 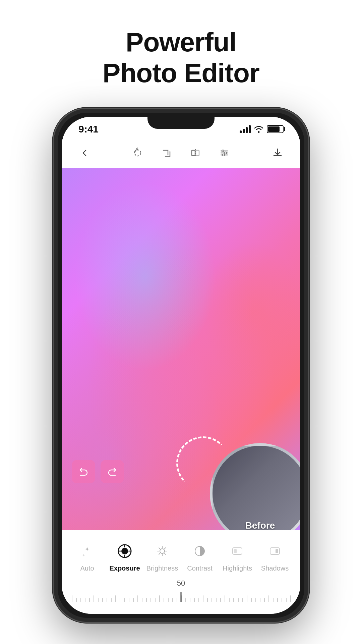 What do you see at coordinates (200, 556) in the screenshot?
I see `tool-contrast: Contrast` at bounding box center [200, 556].